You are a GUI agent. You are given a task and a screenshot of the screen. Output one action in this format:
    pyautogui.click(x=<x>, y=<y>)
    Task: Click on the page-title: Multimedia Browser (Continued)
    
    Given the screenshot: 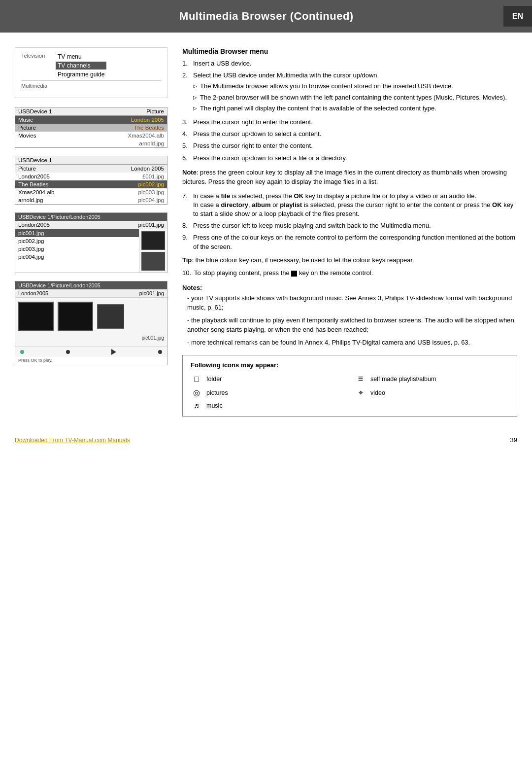 What is the action you would take?
    pyautogui.click(x=266, y=16)
    